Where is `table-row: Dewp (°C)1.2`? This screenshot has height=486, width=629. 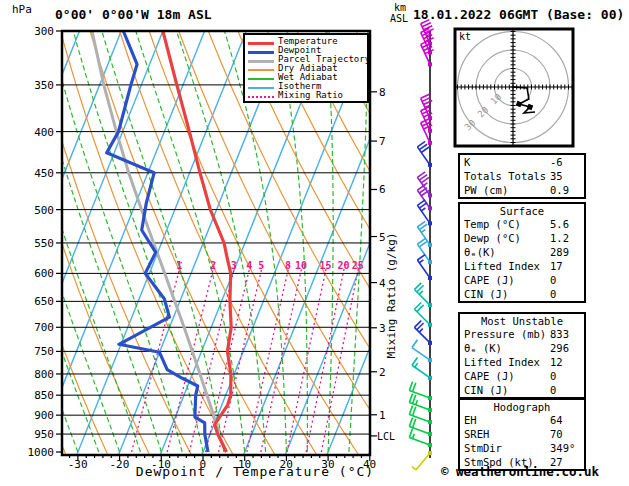
table-row: Dewp (°C)1.2 is located at coordinates (522, 238).